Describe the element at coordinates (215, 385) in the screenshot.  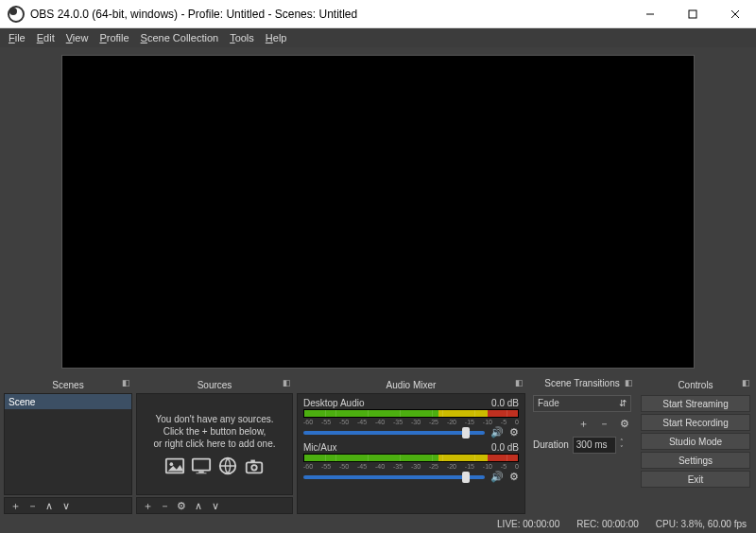
I see `sources-header: Sources ◧` at that location.